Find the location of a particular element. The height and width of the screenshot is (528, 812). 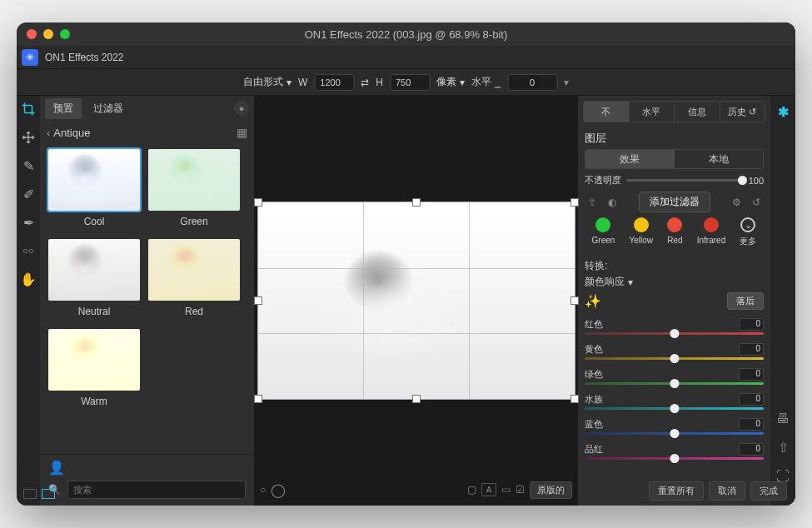

seg-effects: 效果 is located at coordinates (630, 159).